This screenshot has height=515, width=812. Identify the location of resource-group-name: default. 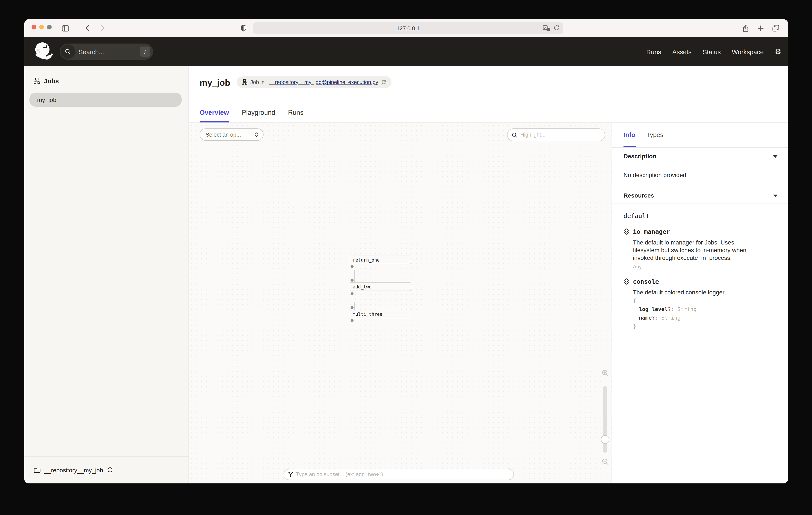
(637, 216).